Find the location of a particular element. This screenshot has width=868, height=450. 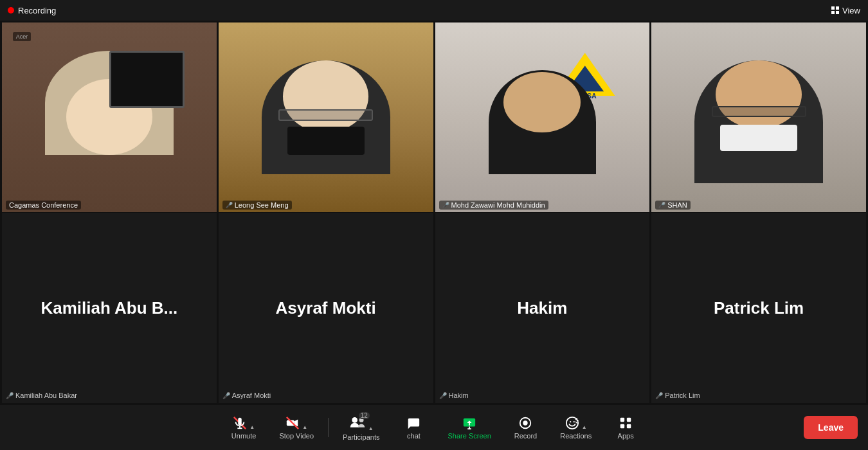

grid-icon is located at coordinates (835, 10).